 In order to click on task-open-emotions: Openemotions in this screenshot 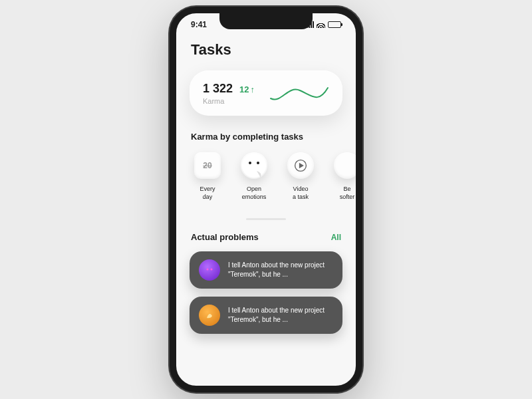, I will do `click(254, 177)`.